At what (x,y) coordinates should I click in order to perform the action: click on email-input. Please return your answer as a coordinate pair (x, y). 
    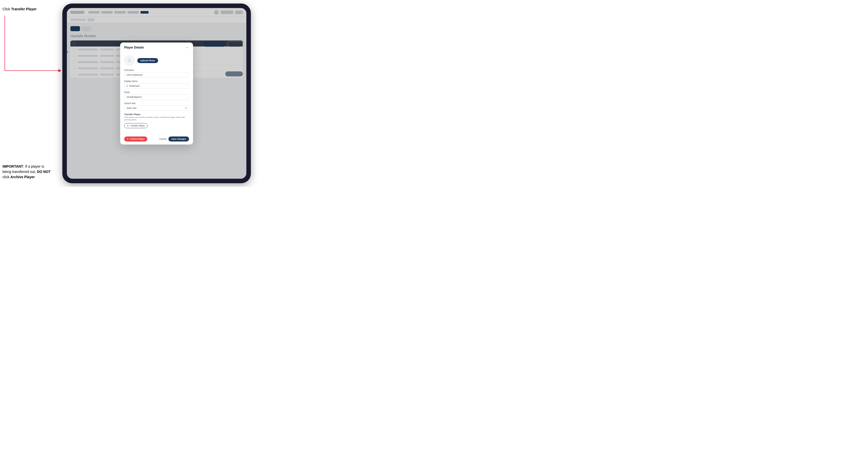
    Looking at the image, I should click on (157, 97).